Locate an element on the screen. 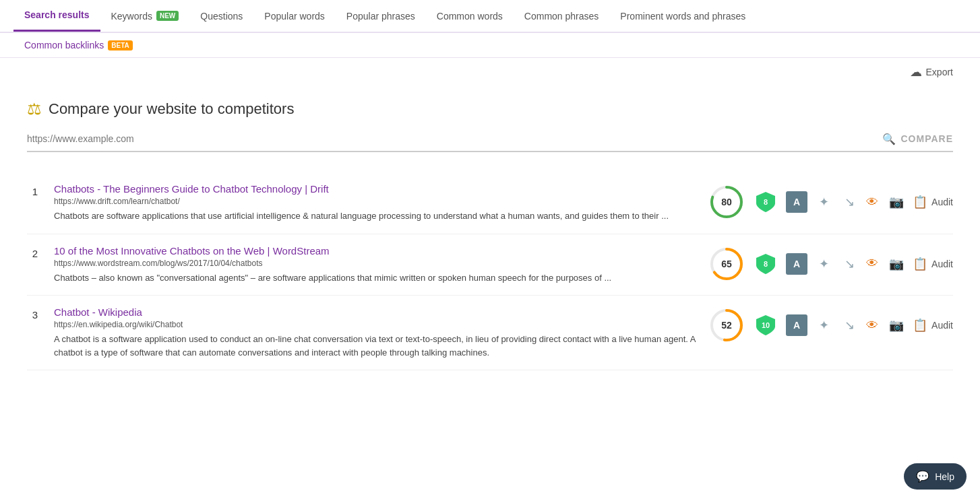 The width and height of the screenshot is (980, 503). result-number: 2 is located at coordinates (35, 252).